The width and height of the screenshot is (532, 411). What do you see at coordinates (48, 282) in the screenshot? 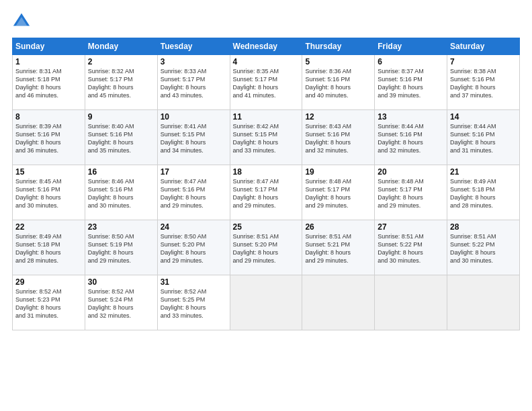
I see `day-number: 29` at bounding box center [48, 282].